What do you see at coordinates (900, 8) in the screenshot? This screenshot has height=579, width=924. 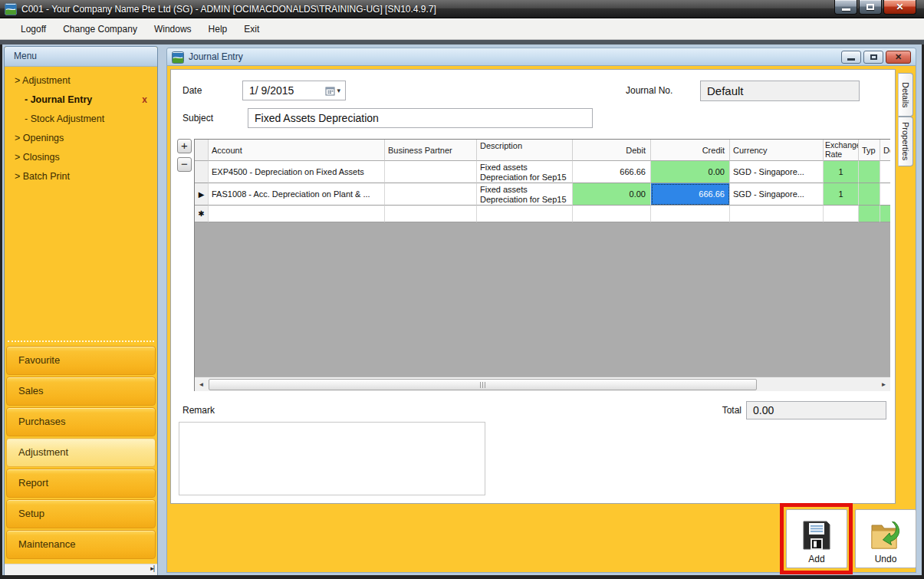 I see `close-button: ✕` at bounding box center [900, 8].